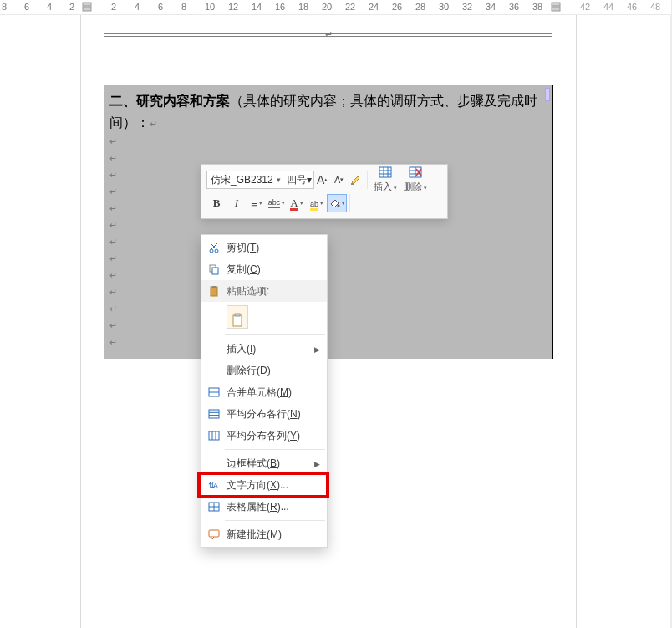  I want to click on menu-insert: 插入(I) ▶, so click(264, 349).